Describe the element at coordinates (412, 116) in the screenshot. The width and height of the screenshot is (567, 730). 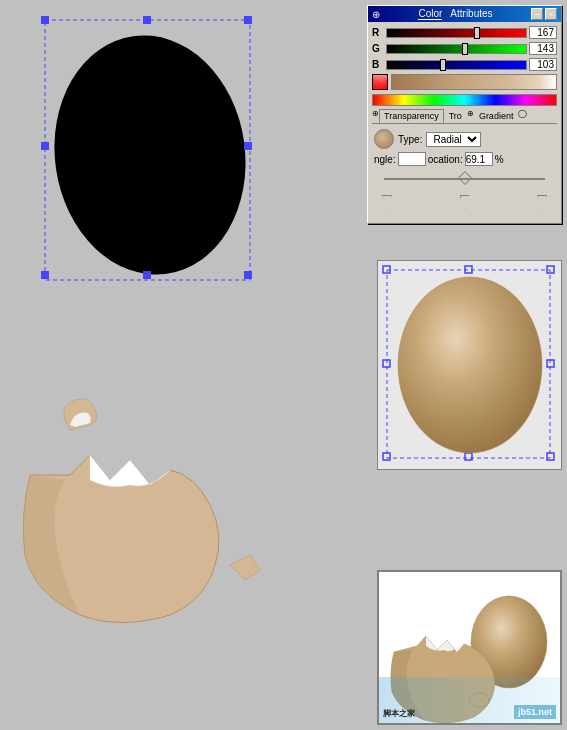
I see `transparency-tab: Transparency` at that location.